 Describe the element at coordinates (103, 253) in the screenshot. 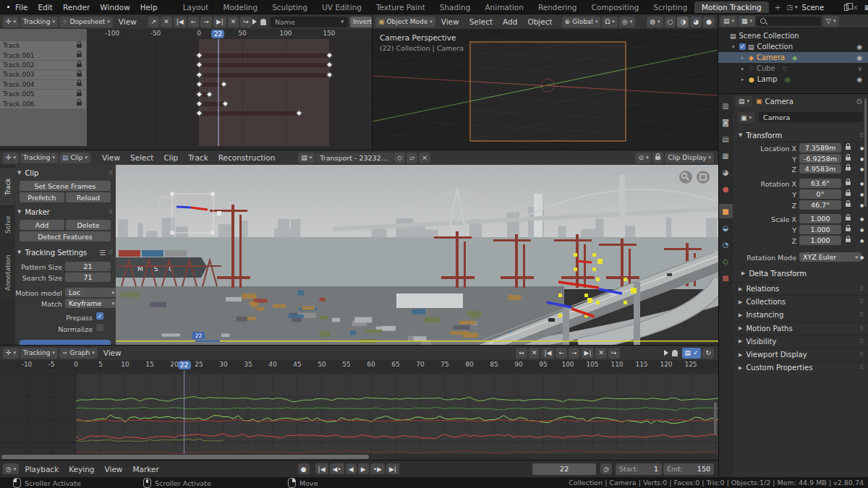

I see `presets-list-icon: ☰` at that location.